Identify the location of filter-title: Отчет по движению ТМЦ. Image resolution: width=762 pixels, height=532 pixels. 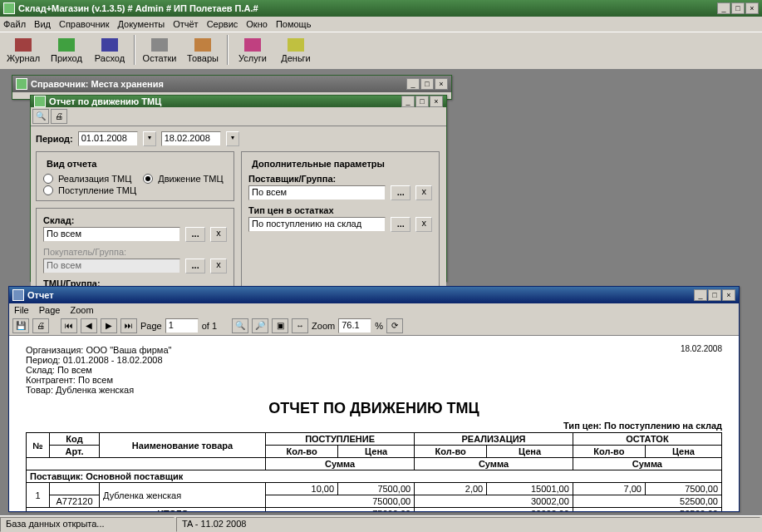
(105, 101).